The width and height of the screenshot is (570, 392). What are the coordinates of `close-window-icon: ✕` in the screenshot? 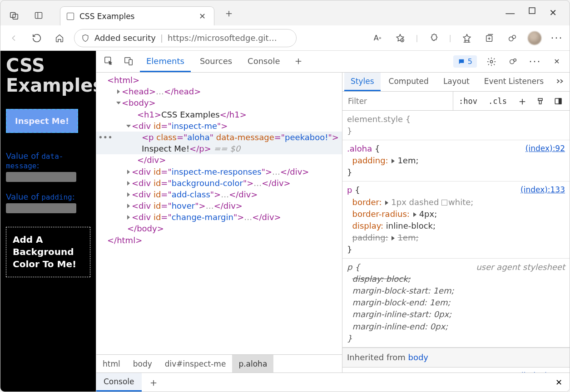 It's located at (553, 13).